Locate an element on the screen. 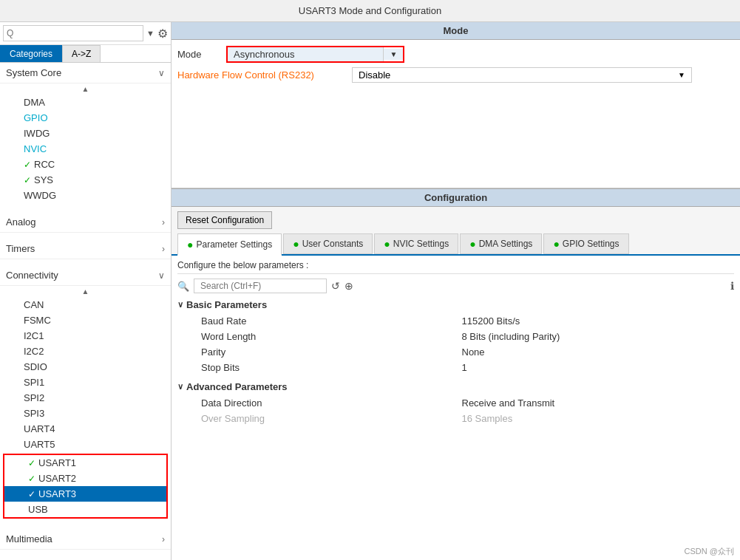  scroll-up-btn: ▲ is located at coordinates (86, 89).